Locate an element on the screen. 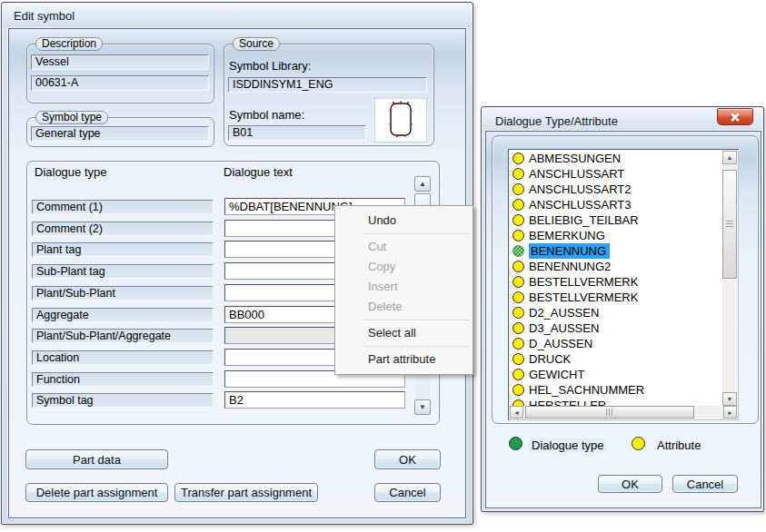 The width and height of the screenshot is (766, 532). legend-dialogue-type-label: Dialogue type is located at coordinates (568, 445).